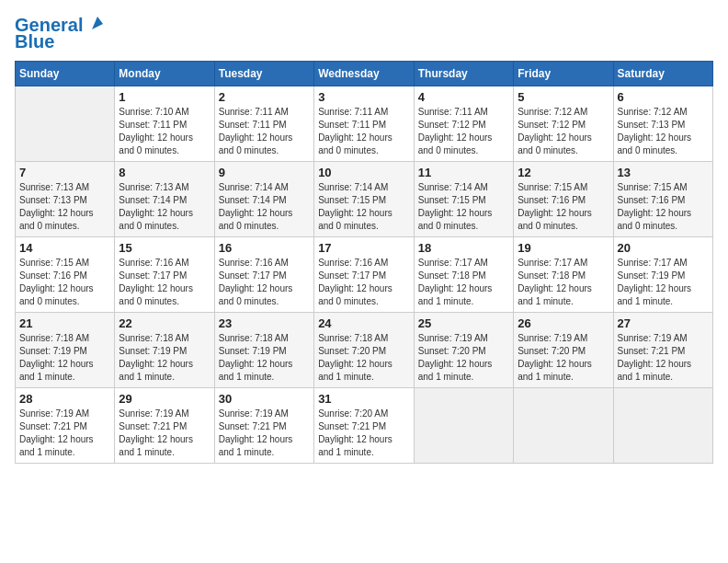 This screenshot has height=563, width=728. I want to click on day-info: Sunrise: 7:17 AMSunset: 7:19 PMDaylight:…, so click(664, 282).